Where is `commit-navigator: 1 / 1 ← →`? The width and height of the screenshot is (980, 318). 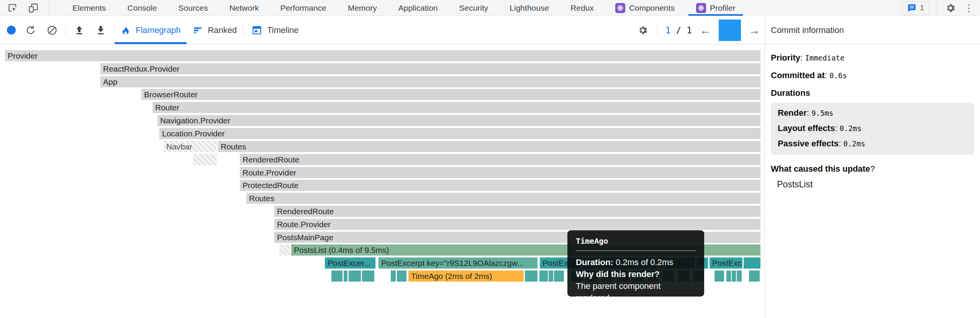
commit-navigator: 1 / 1 ← → is located at coordinates (698, 30).